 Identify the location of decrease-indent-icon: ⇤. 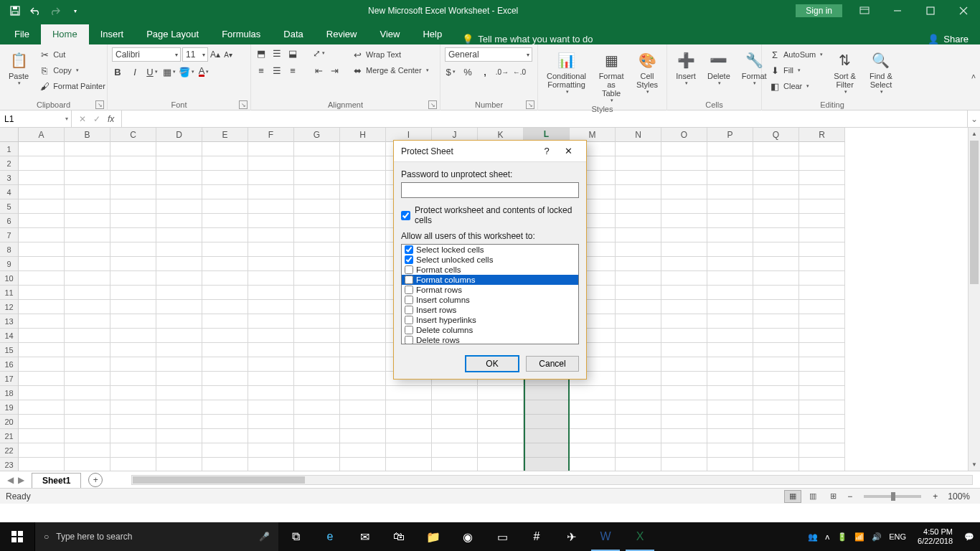
(319, 70).